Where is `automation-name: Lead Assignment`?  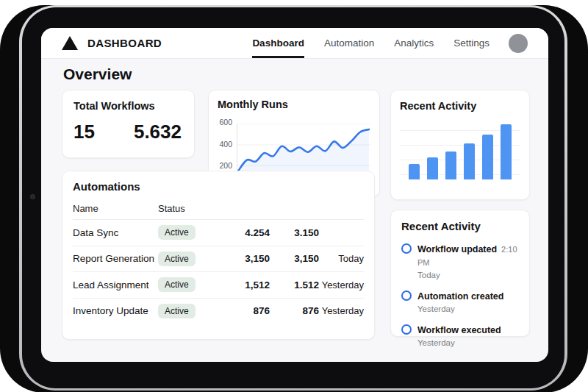
automation-name: Lead Assignment is located at coordinates (115, 285).